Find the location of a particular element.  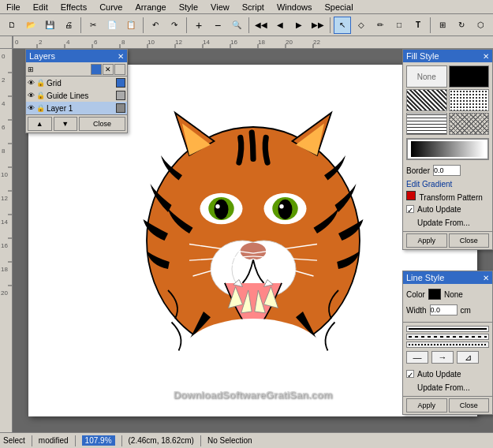

delete-layer-button: ✕ is located at coordinates (108, 69).